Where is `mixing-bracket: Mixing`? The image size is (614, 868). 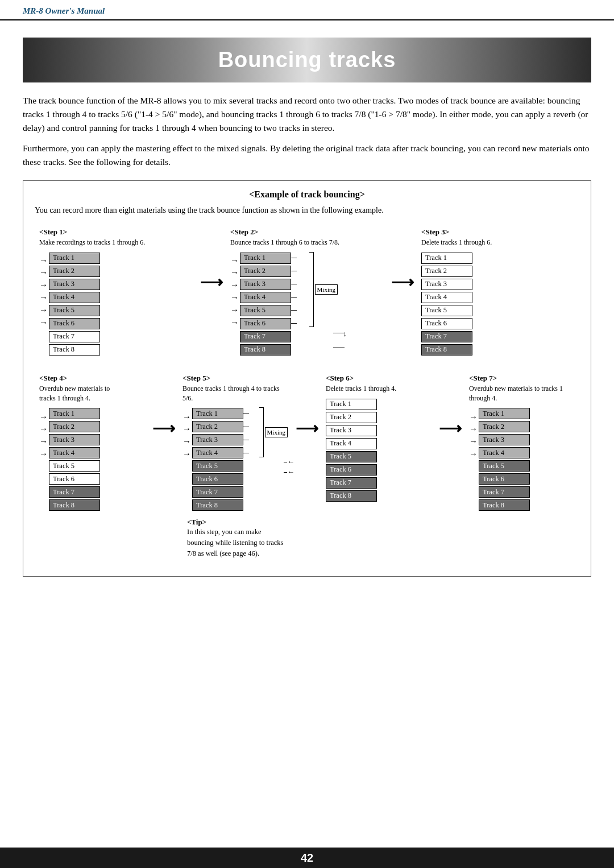
mixing-bracket: Mixing is located at coordinates (323, 290).